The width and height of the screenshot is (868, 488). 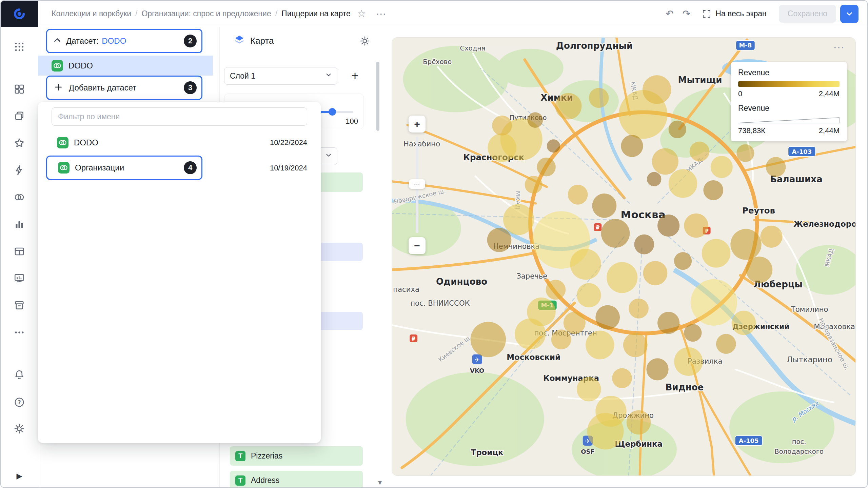 What do you see at coordinates (296, 456) in the screenshot?
I see `field-chip-pizzerias: T Pizzerias` at bounding box center [296, 456].